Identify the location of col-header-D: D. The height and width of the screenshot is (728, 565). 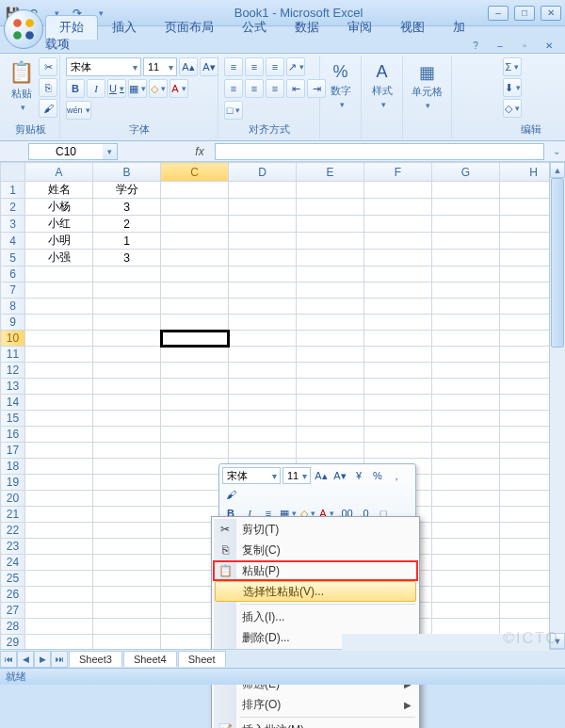
(263, 172).